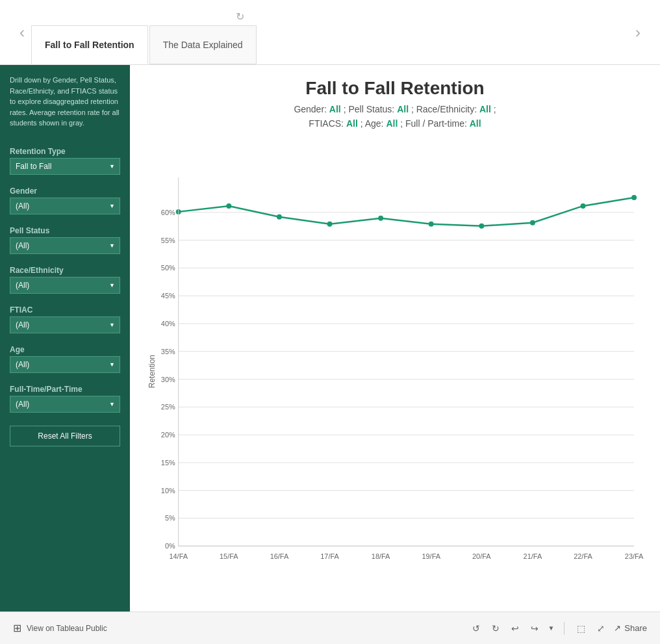 Image resolution: width=660 pixels, height=644 pixels. I want to click on svg-text: 19/FA, so click(431, 556).